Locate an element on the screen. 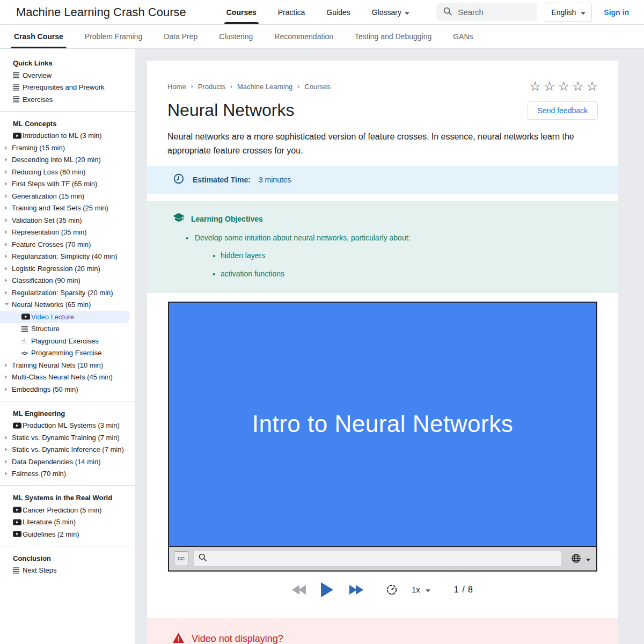 The image size is (644, 644). tab-problem-framing: Problem Framing is located at coordinates (114, 36).